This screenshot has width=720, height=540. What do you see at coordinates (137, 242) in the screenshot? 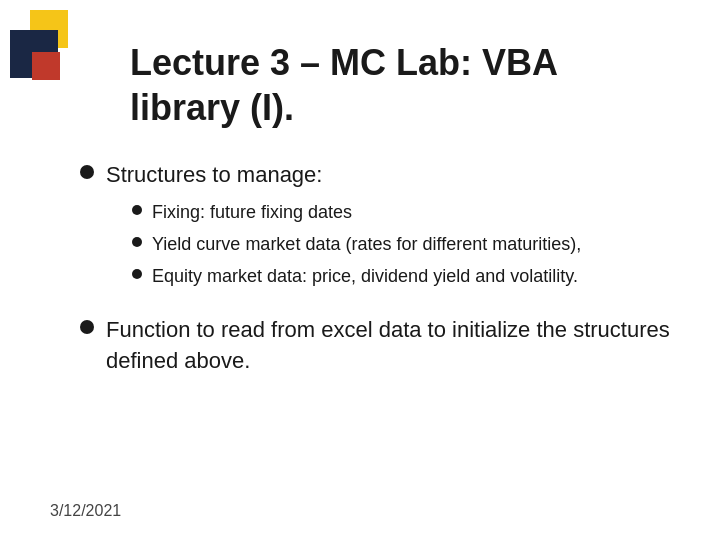
I see `sub-bullet-2-dot` at bounding box center [137, 242].